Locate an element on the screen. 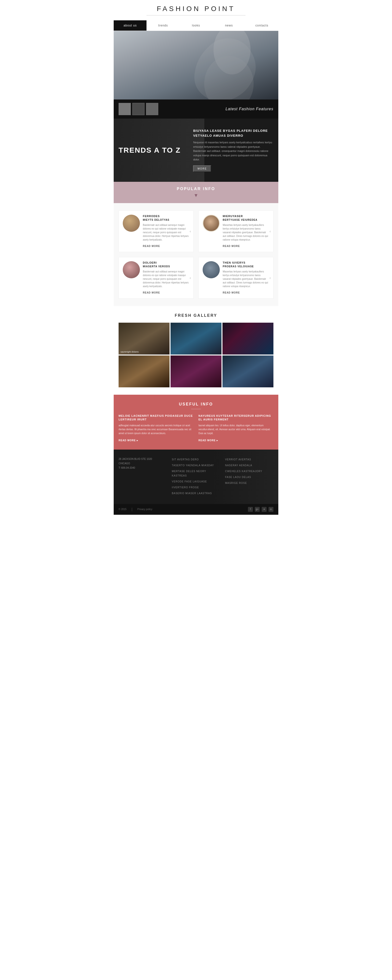 Image resolution: width=392 pixels, height=980 pixels. nav-item-looks: looks is located at coordinates (196, 25).